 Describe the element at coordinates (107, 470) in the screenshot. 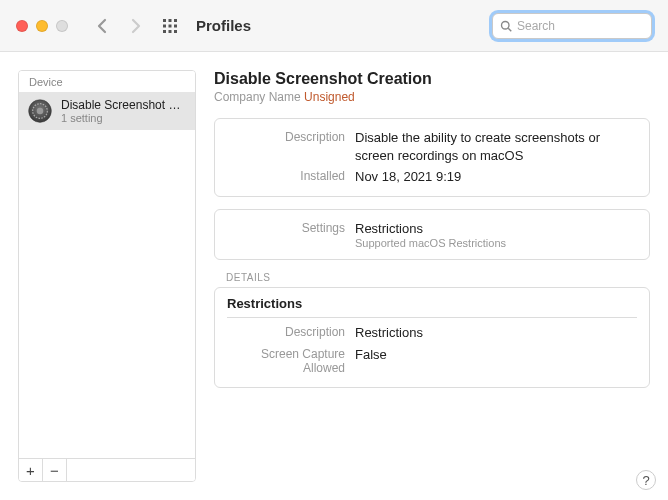

I see `sidebar-footer: + −` at that location.